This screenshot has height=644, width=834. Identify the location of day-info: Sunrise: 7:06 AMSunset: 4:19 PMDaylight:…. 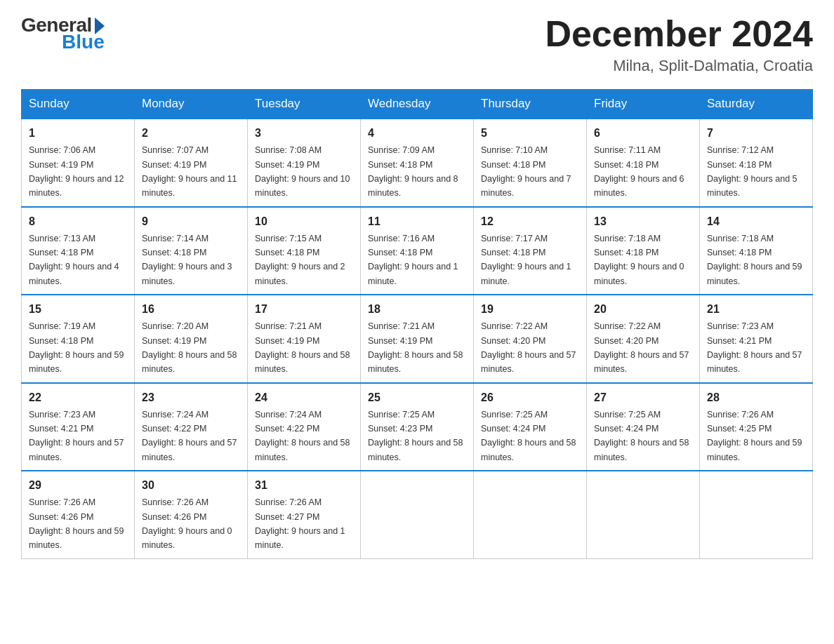
(77, 171).